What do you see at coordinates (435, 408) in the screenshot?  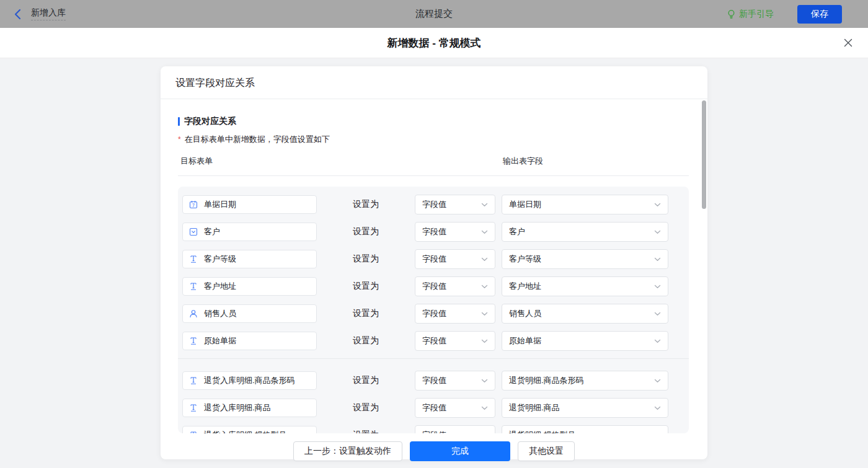 I see `field-mapping-row: 退货入库明细.商品 设置为 字段值 退货明细.商品` at bounding box center [435, 408].